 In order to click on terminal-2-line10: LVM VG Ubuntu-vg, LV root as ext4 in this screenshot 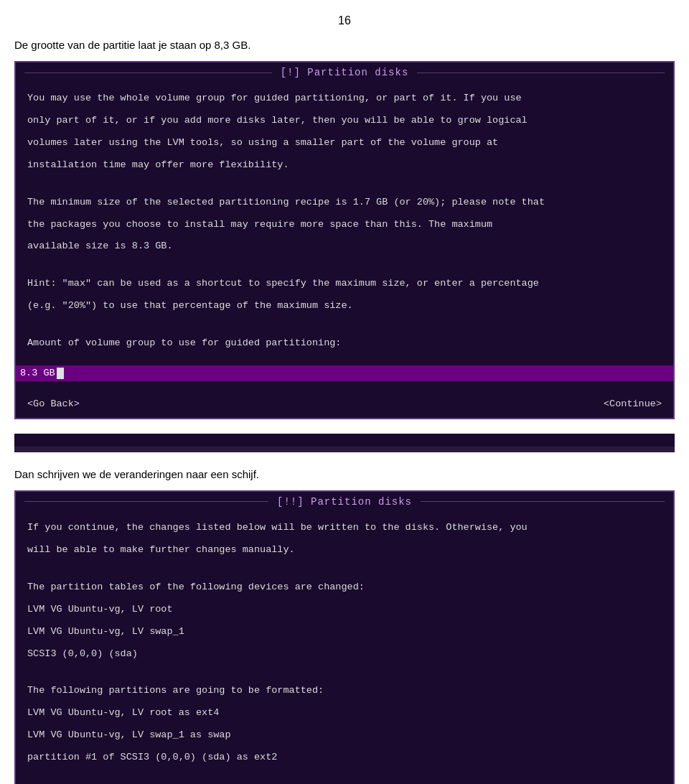, I will do `click(344, 714)`.